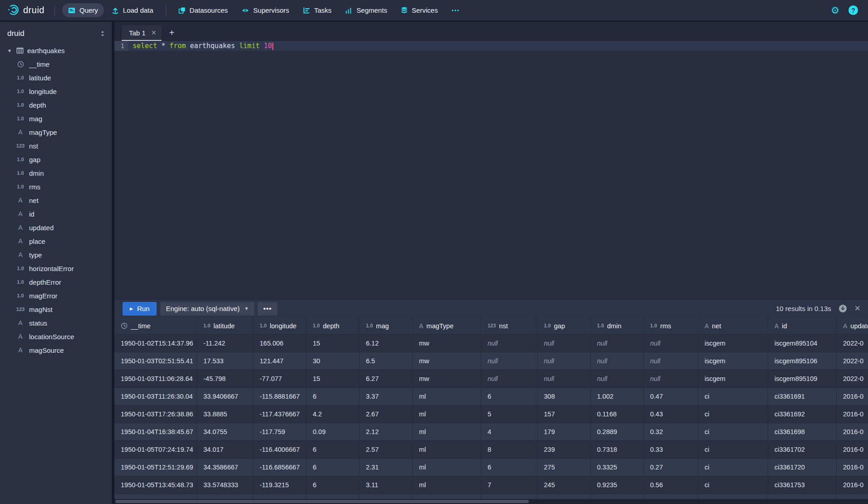 The height and width of the screenshot is (504, 868). Describe the element at coordinates (564, 468) in the screenshot. I see `table-cell: 275` at that location.